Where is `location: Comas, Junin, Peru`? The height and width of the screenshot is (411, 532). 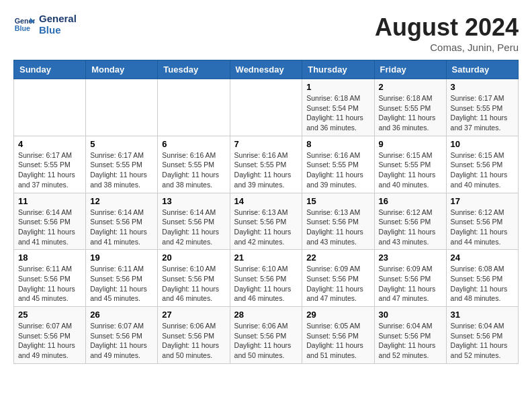
location: Comas, Junin, Peru is located at coordinates (447, 47).